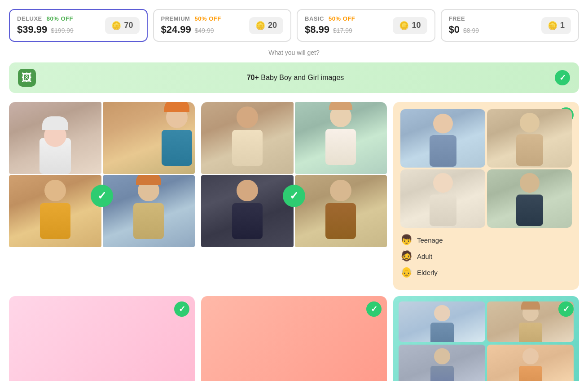  What do you see at coordinates (205, 31) in the screenshot?
I see `original-price-premium: $49.99` at bounding box center [205, 31].